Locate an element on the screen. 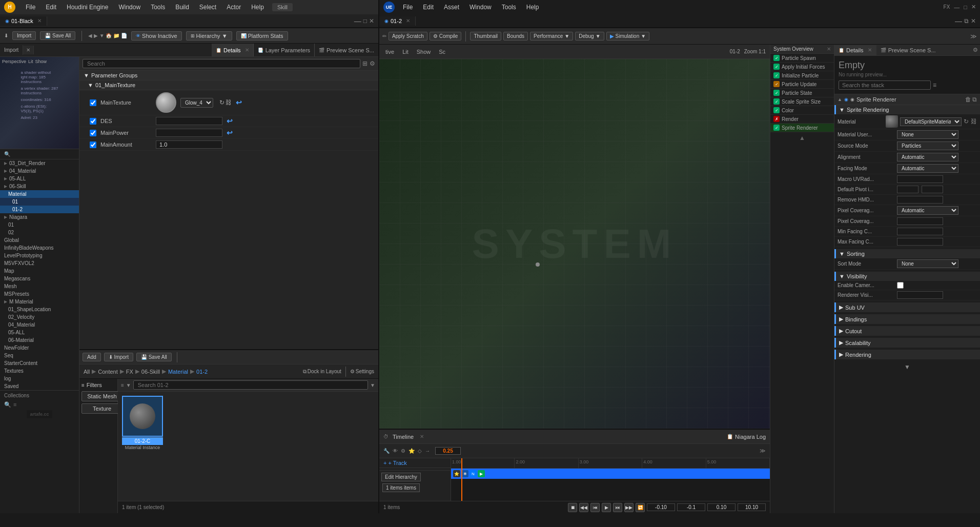  sidebar-startercontent: StarterContent is located at coordinates (39, 363).